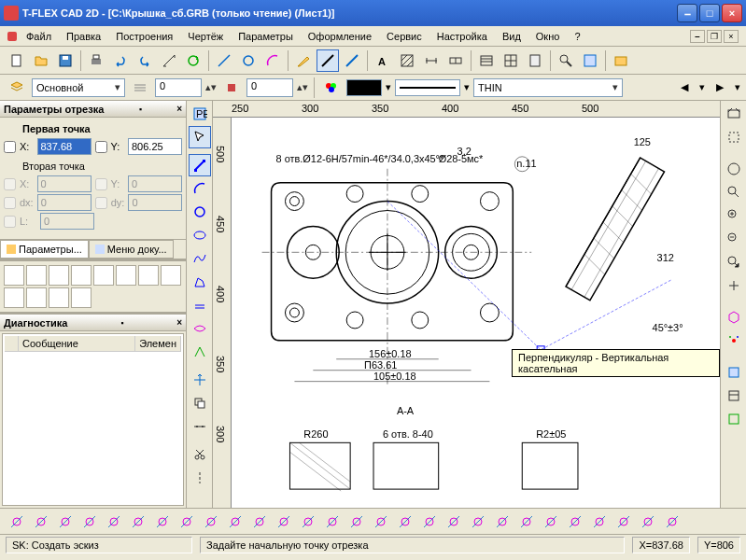 This screenshot has height=560, width=746. I want to click on tab-menu: Меню доку..., so click(131, 249).